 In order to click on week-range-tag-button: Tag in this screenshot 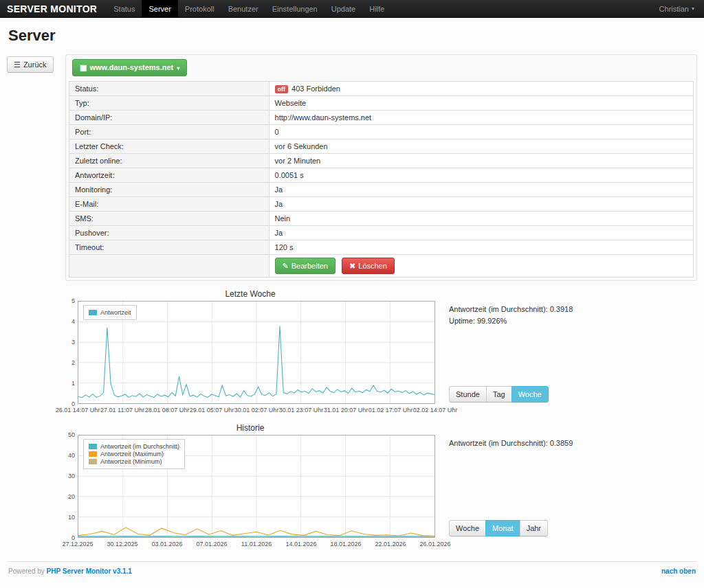, I will do `click(499, 394)`.